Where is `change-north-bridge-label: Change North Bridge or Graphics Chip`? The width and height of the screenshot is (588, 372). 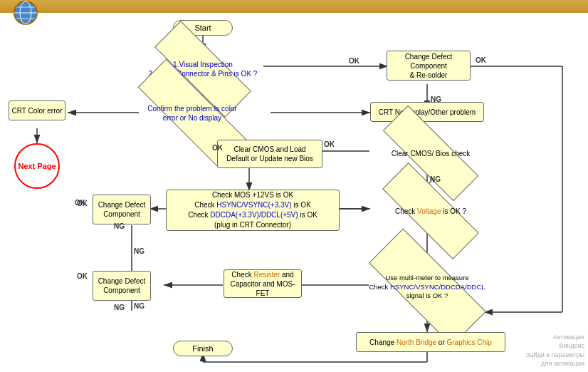 change-north-bridge-label: Change North Bridge or Graphics Chip is located at coordinates (431, 342).